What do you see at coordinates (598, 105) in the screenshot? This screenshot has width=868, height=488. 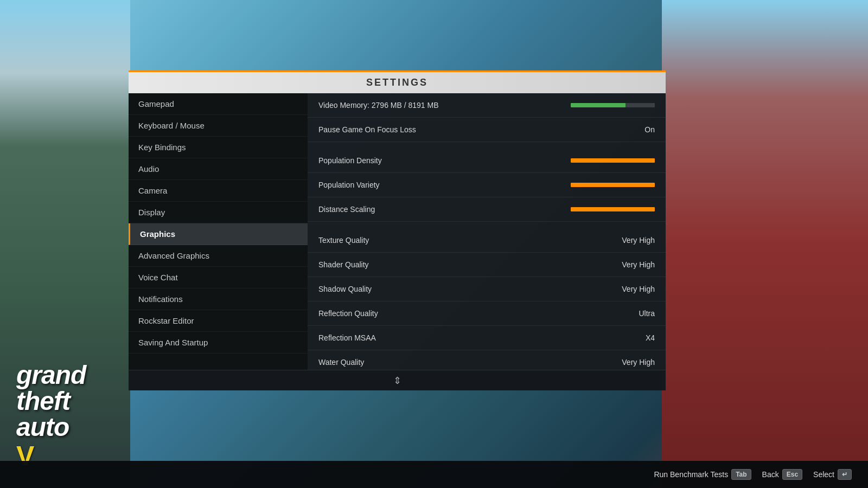 I see `progress-fill-video-memory` at bounding box center [598, 105].